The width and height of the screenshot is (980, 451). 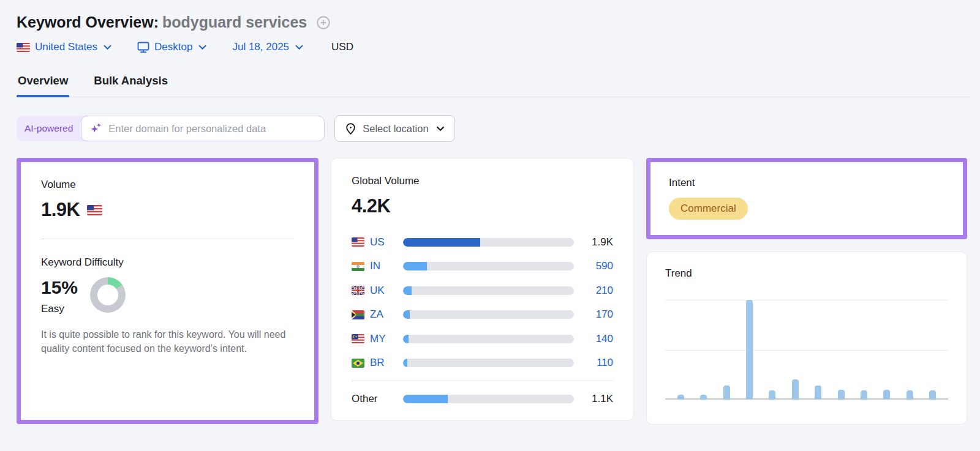 I want to click on geo-row: Other1.1K, so click(x=483, y=399).